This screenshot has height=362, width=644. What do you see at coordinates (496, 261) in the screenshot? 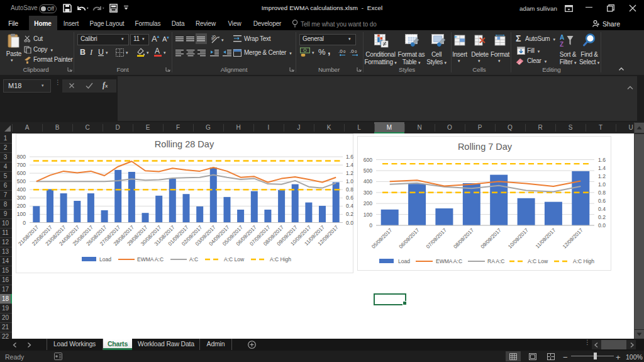
I see `svg-text: RA A:C` at bounding box center [496, 261].